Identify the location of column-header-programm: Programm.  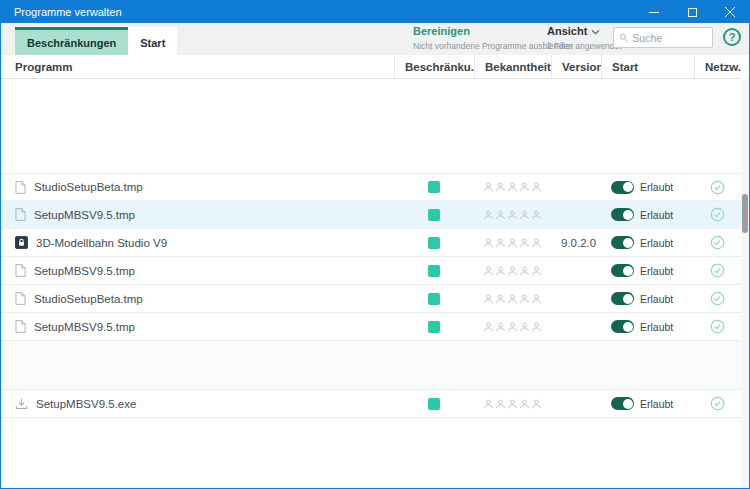
(198, 66).